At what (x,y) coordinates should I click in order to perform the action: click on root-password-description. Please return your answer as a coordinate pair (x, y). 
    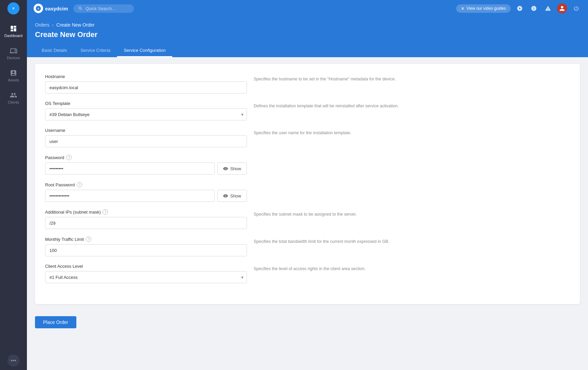
    Looking at the image, I should click on (412, 183).